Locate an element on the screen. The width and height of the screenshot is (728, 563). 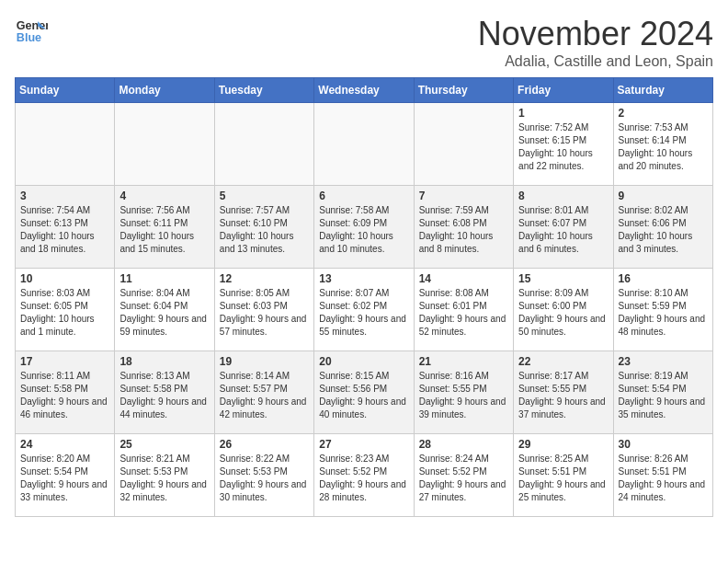
day-number: 4 is located at coordinates (164, 196).